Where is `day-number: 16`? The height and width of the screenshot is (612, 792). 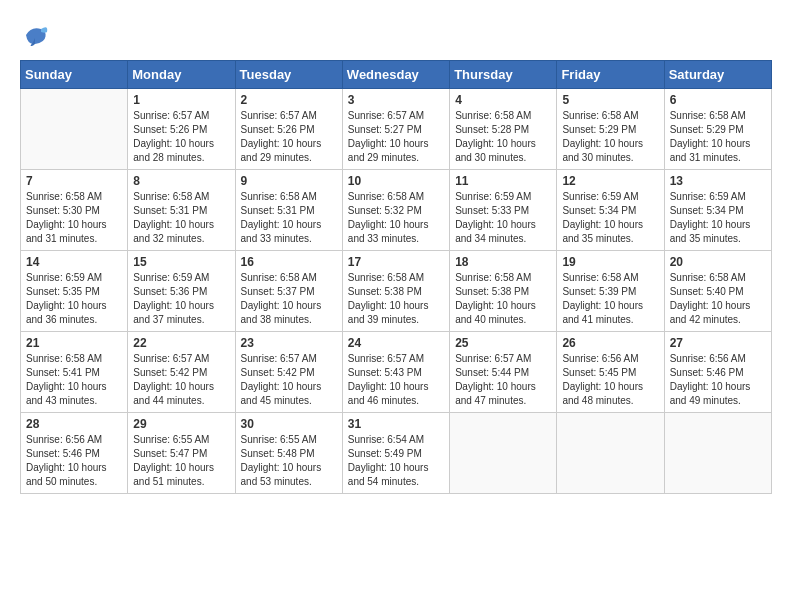
day-number: 16 is located at coordinates (289, 262).